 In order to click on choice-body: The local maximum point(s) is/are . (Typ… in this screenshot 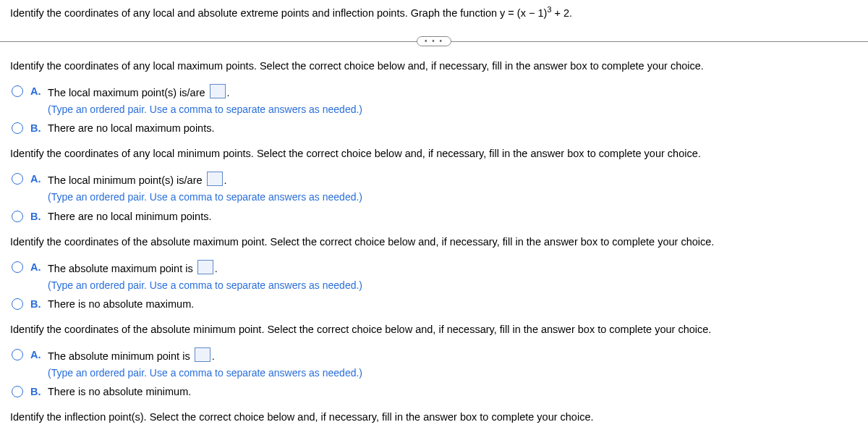, I will do `click(453, 100)`.